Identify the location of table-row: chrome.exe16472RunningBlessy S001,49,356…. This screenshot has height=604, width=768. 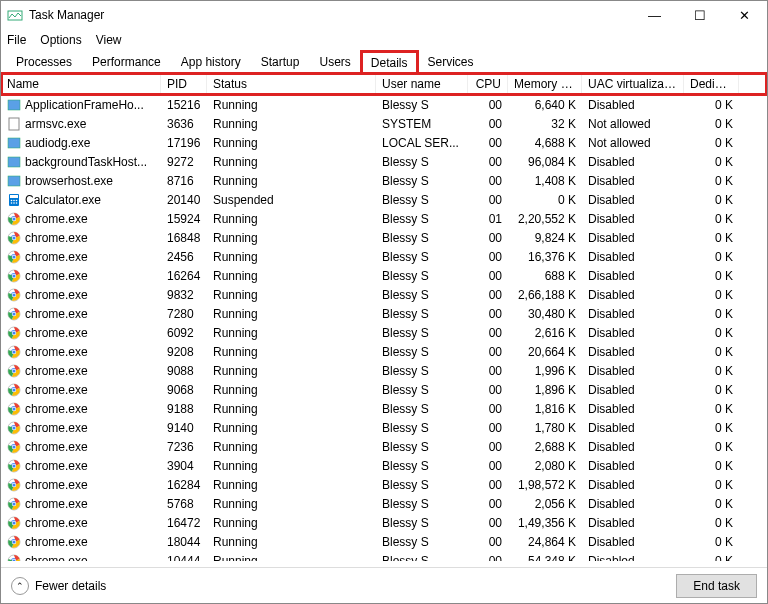
(384, 522).